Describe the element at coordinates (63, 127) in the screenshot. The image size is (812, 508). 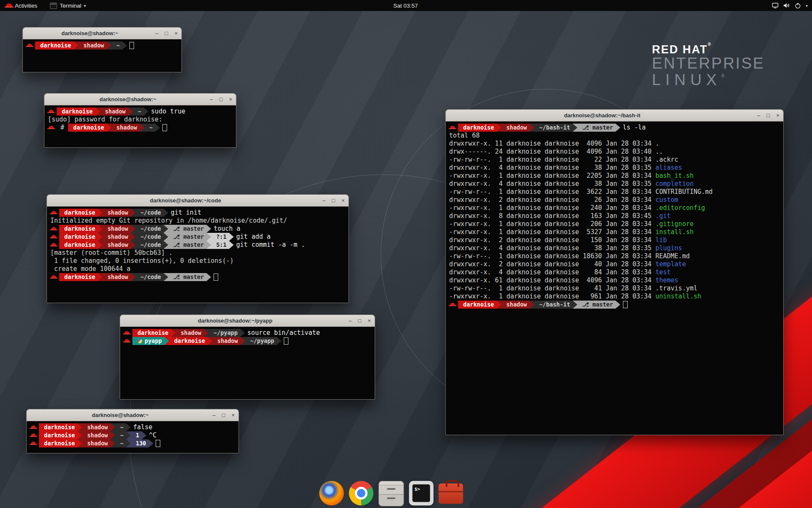
I see `terminal-text: #` at that location.